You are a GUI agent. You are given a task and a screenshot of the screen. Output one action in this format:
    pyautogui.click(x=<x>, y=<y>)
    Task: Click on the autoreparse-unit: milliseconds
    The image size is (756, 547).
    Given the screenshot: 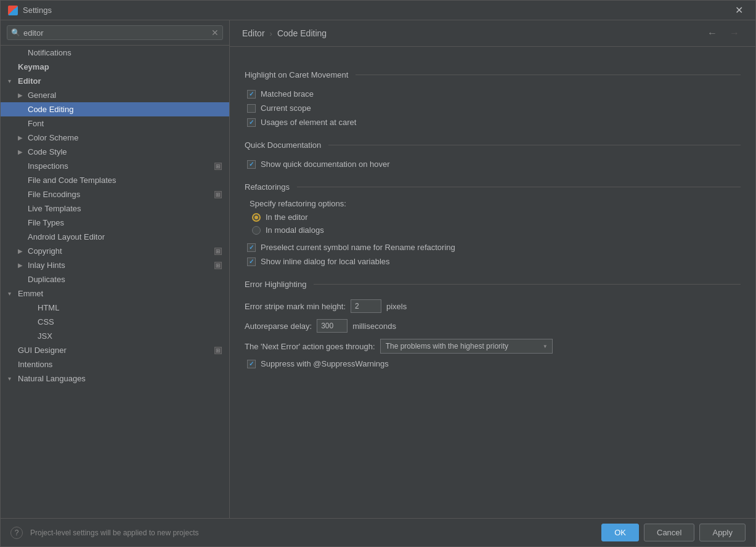 What is the action you would take?
    pyautogui.click(x=375, y=326)
    